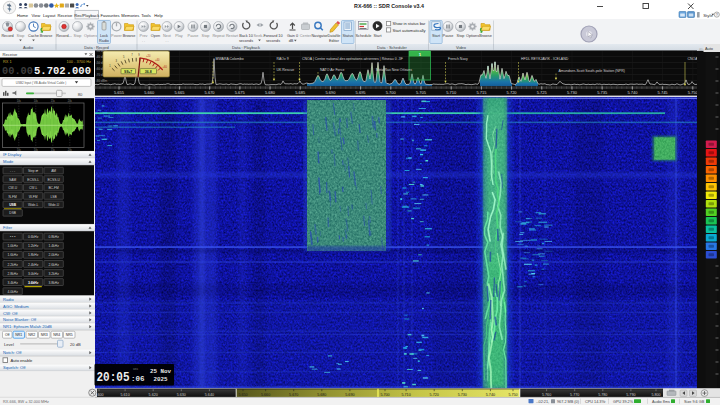 The image size is (720, 405). What do you see at coordinates (708, 16) in the screenshot?
I see `svg-text: Style` at bounding box center [708, 16].